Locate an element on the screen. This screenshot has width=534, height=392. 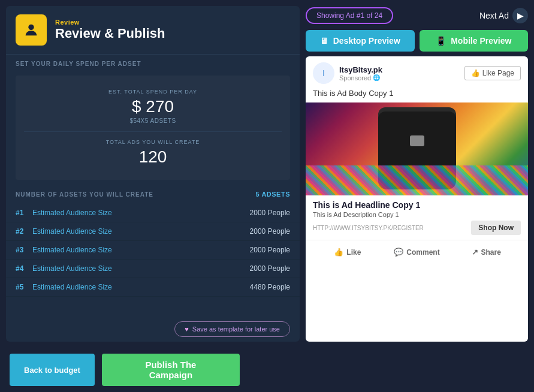
share-action: ↗ Share is located at coordinates (486, 252).